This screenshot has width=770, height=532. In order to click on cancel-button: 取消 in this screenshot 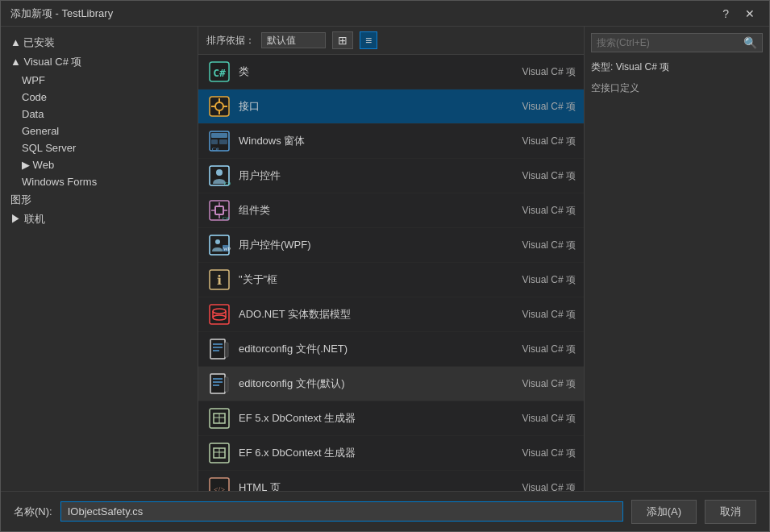, I will do `click(730, 512)`.